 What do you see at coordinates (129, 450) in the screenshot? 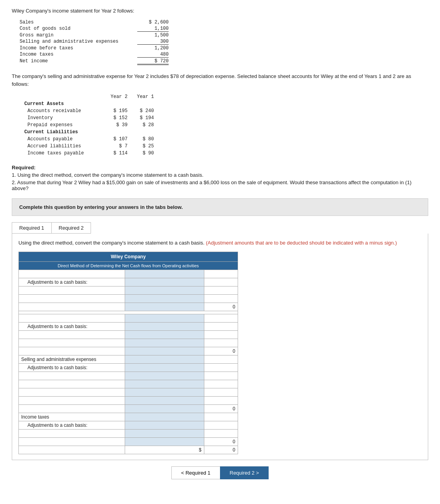
I see `table-row-grand-total: $ 0` at bounding box center [129, 450].